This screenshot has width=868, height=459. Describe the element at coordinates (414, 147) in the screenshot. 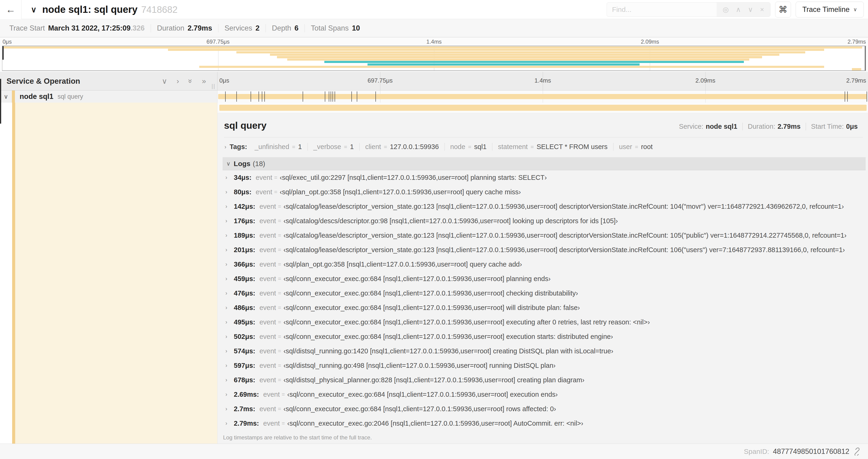

I see `tag-value: 127.0.0.1:59936` at that location.